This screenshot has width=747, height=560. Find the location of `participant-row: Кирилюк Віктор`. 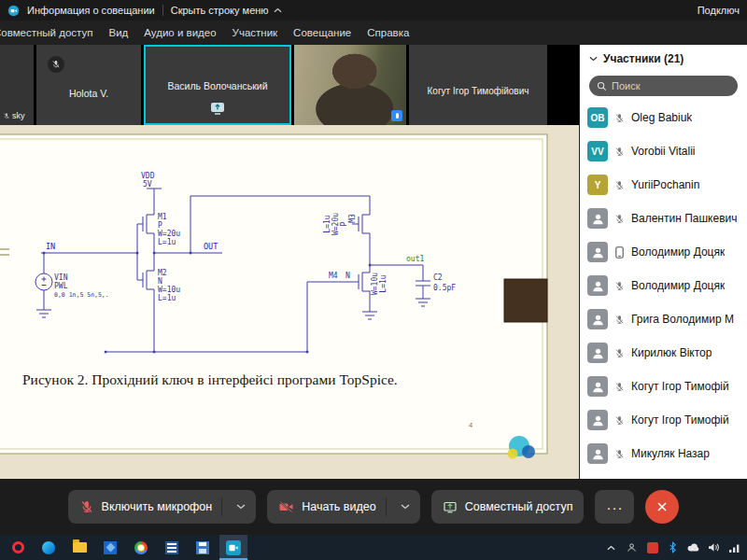

participant-row: Кирилюк Віктор is located at coordinates (663, 353).